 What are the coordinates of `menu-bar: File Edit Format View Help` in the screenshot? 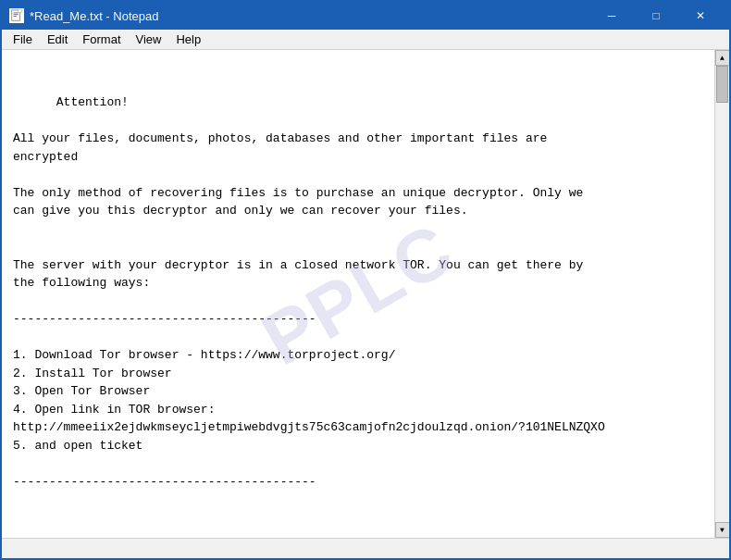 It's located at (366, 40).